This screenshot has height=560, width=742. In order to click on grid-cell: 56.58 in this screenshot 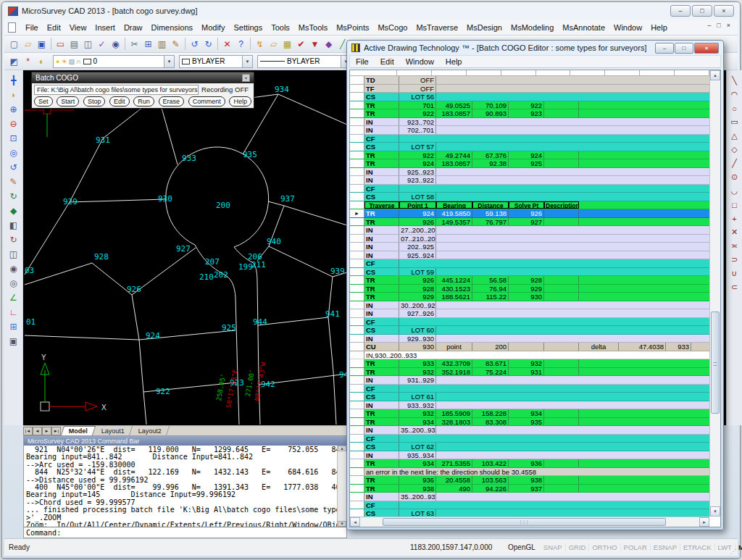, I will do `click(491, 280)`.